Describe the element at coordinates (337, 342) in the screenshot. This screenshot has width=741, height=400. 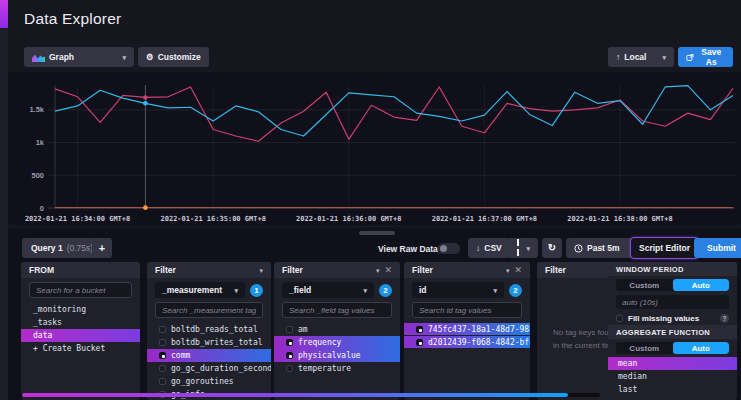
I see `tag-value-item-selected: frequency` at that location.